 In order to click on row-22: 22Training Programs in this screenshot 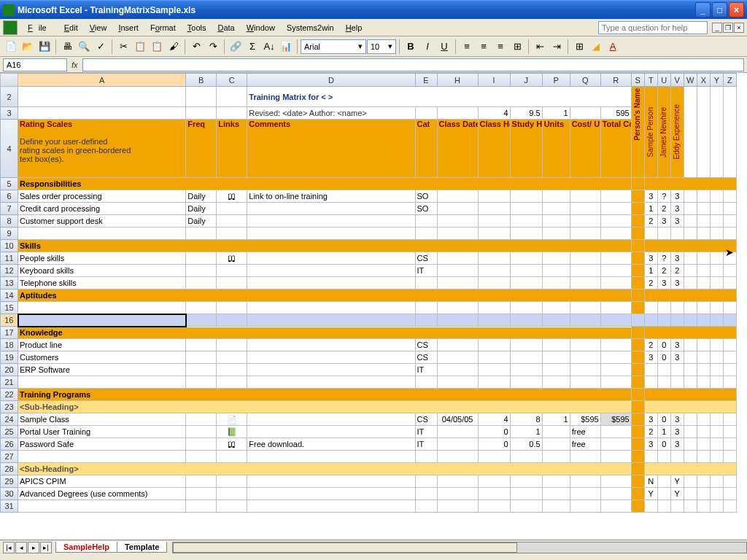, I will do `click(369, 395)`.